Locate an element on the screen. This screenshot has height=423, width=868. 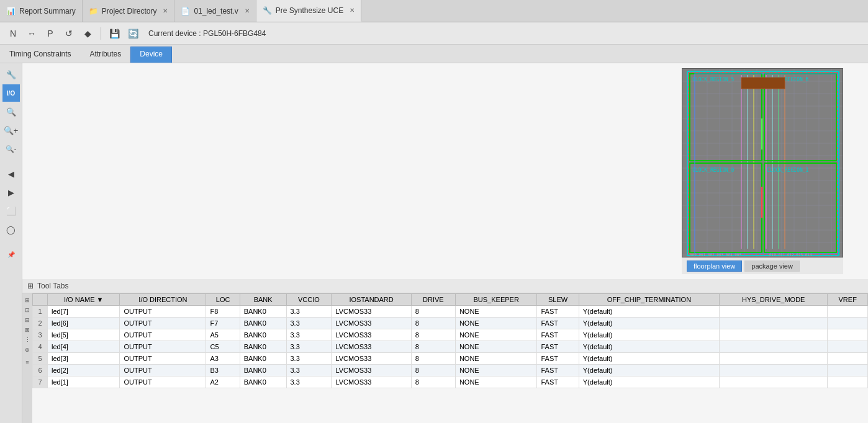
row-bank-0: BANK0 is located at coordinates (263, 311).